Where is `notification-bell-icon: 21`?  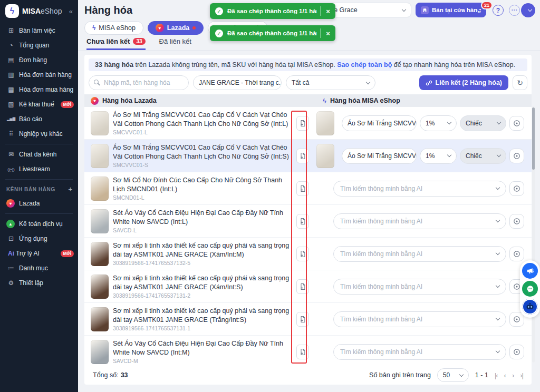
notification-bell-icon: 21 is located at coordinates (482, 10).